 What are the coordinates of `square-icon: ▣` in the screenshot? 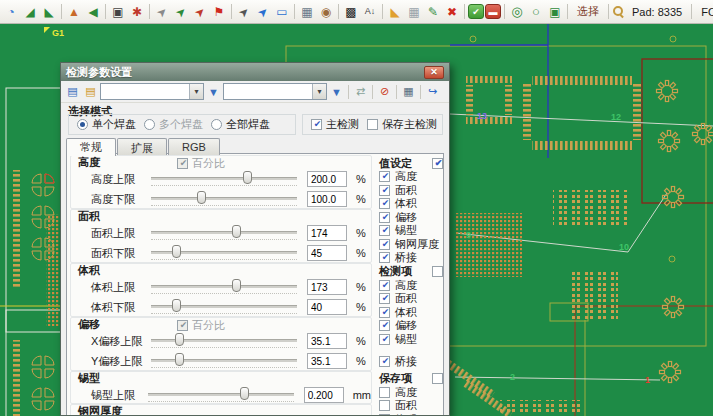 It's located at (555, 12).